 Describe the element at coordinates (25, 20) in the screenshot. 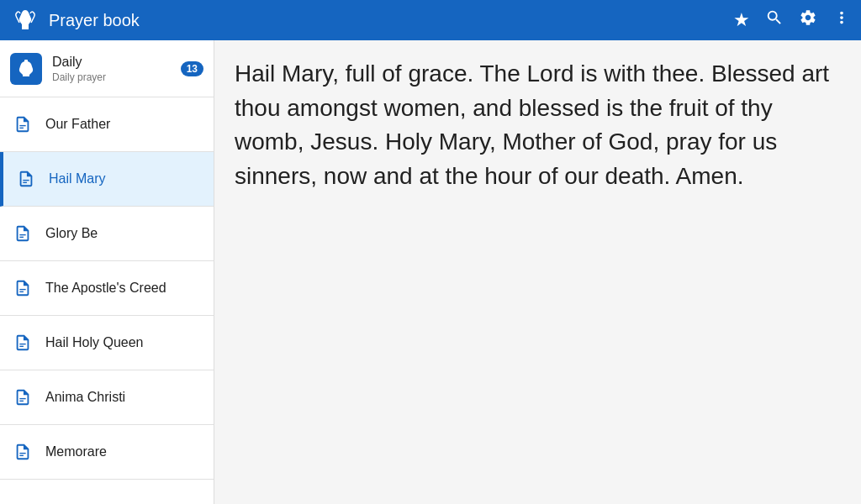

I see `app-icon` at that location.